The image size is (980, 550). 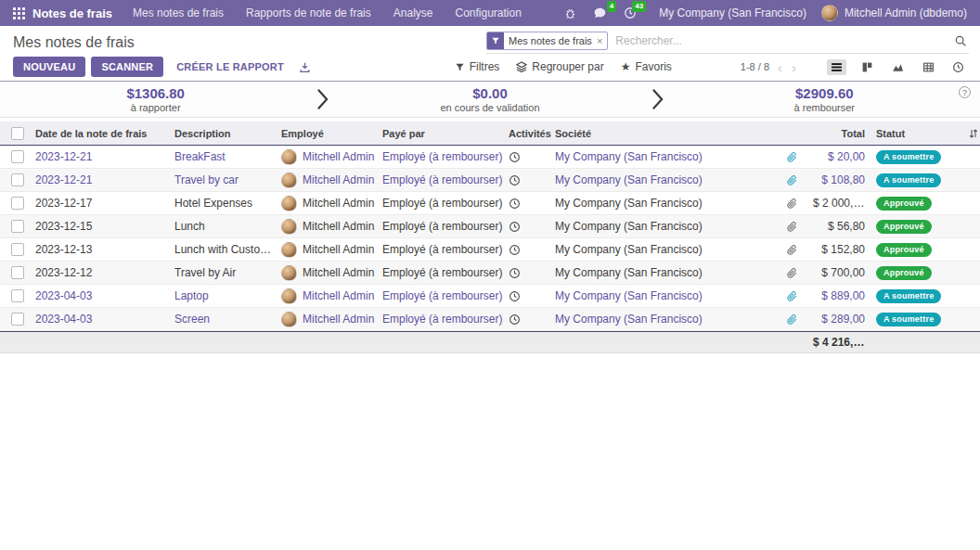 What do you see at coordinates (842, 134) in the screenshot?
I see `header-total: Total` at bounding box center [842, 134].